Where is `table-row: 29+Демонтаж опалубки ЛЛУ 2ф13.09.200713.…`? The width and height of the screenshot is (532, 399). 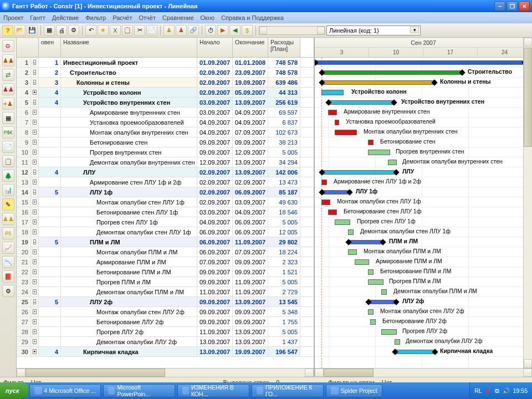 table-row: 29+Демонтаж опалубки ЛЛУ 2ф13.09.200713.… is located at coordinates (165, 342).